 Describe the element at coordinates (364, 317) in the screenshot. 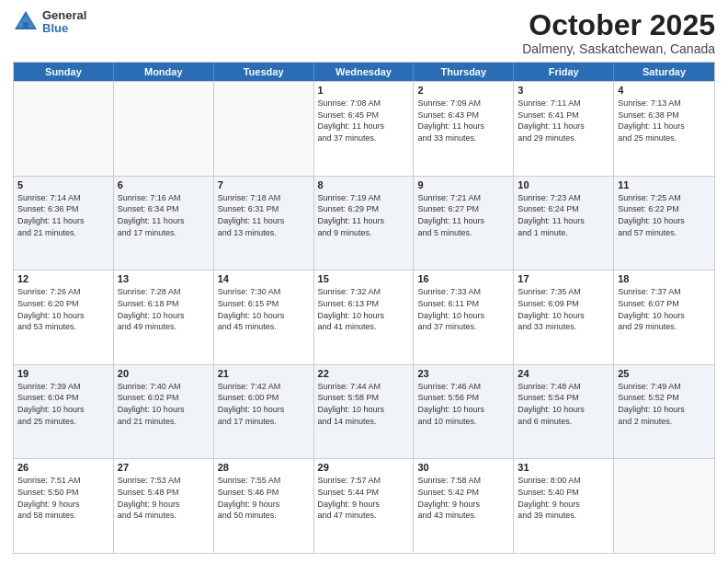

I see `calendar-cell-2-3: 15Sunrise: 7:32 AM Sunset: 6:13 PM Dayli…` at that location.